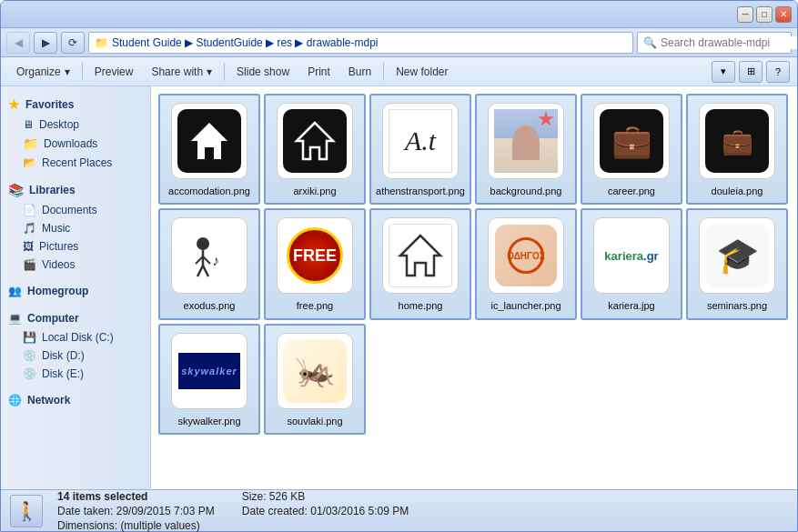  Describe the element at coordinates (45, 43) in the screenshot. I see `forward-button: ▶` at that location.